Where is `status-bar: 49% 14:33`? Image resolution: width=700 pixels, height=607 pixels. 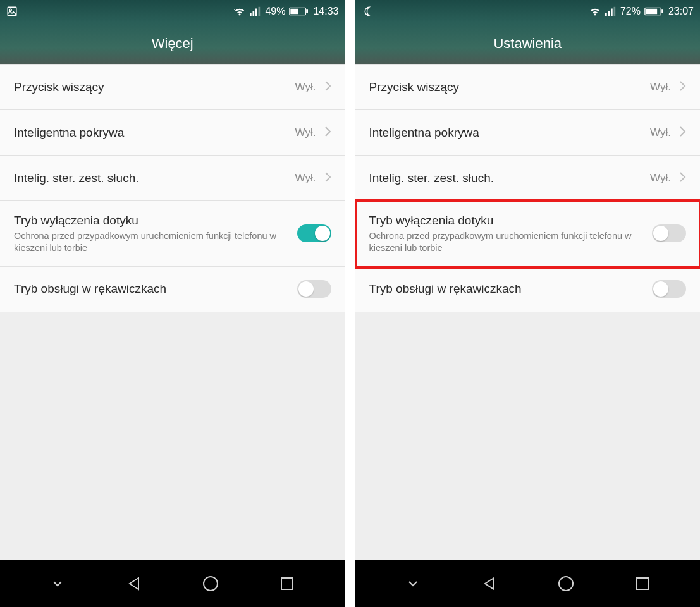
status-bar: 49% 14:33 is located at coordinates (173, 11).